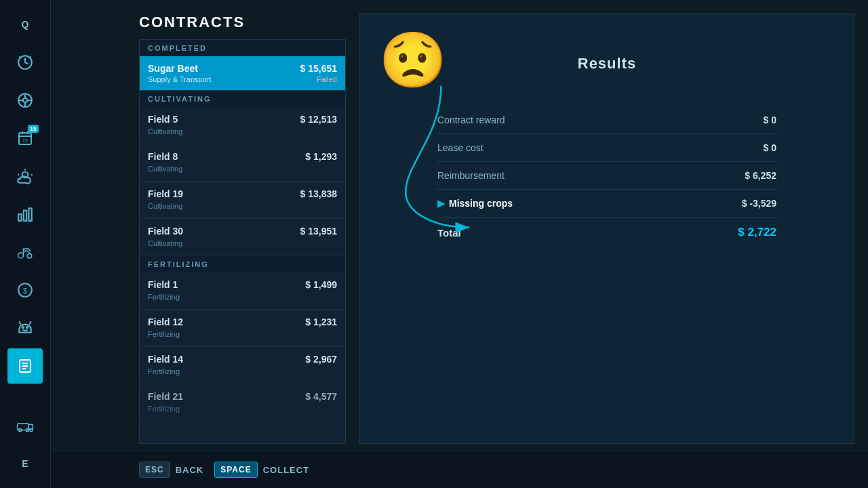 The width and height of the screenshot is (868, 488). I want to click on contract-amount: $ 4,577, so click(321, 396).